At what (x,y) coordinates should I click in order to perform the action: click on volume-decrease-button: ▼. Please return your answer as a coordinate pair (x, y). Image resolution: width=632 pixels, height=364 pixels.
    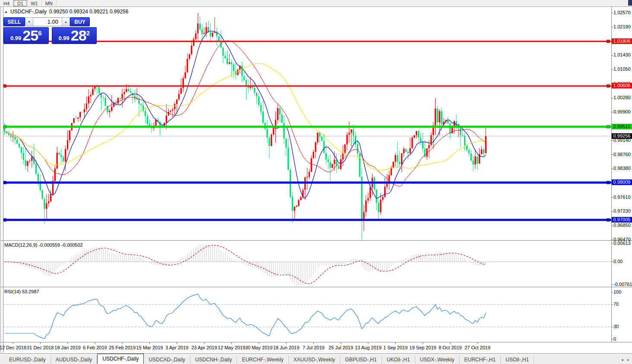
    Looking at the image, I should click on (29, 22).